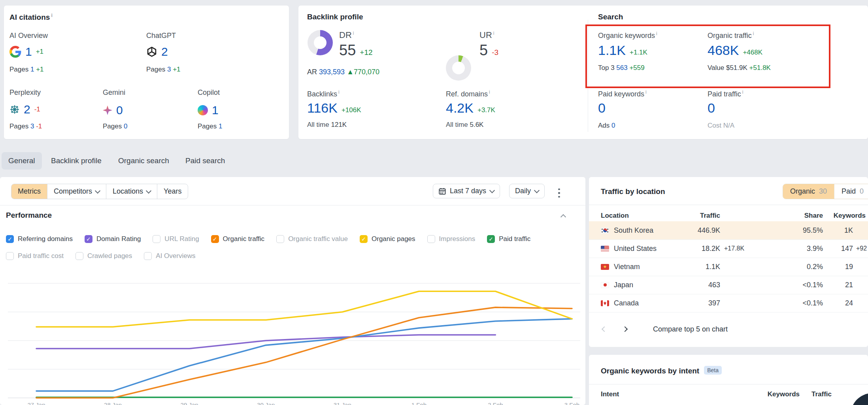 This screenshot has width=868, height=405. I want to click on keywords-by-intent-panel: Organic keywords by intentBeta Intent Ke…, so click(728, 380).